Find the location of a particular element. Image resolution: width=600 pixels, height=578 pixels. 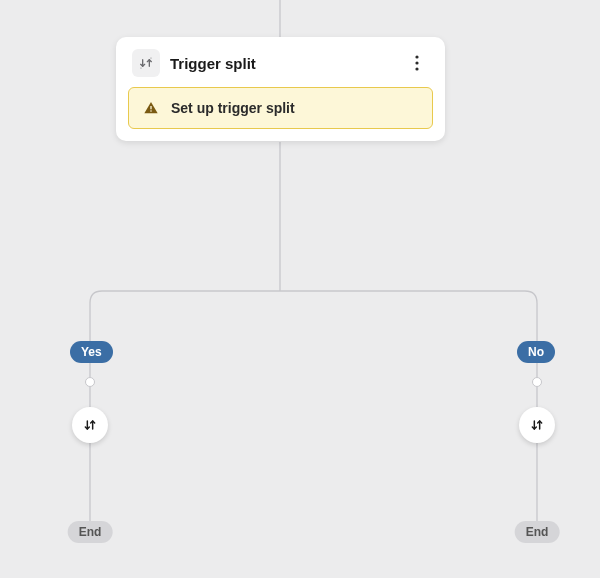

kebab-icon is located at coordinates (417, 63).